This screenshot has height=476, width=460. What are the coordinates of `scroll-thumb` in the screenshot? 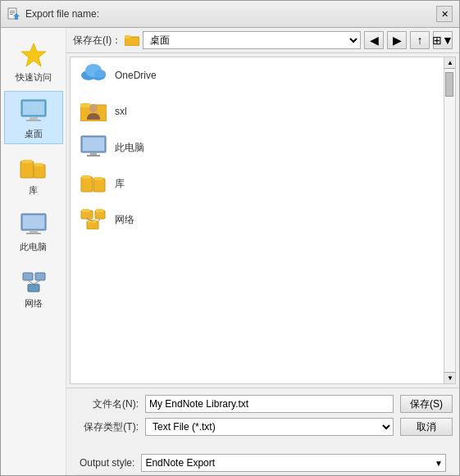 It's located at (449, 84).